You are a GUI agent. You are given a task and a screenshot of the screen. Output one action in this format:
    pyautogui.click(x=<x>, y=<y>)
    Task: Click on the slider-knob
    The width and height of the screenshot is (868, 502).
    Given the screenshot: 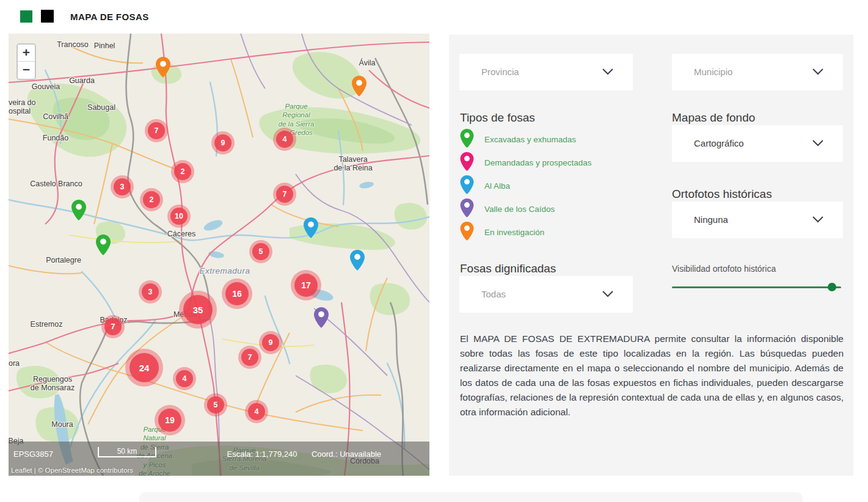 What is the action you would take?
    pyautogui.click(x=832, y=287)
    